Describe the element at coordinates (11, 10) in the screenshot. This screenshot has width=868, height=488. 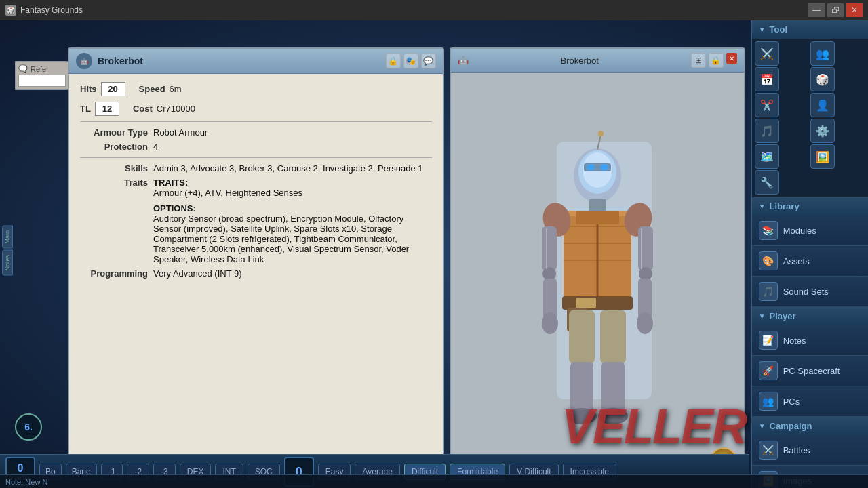
I see `app-icon: 🎲` at that location.